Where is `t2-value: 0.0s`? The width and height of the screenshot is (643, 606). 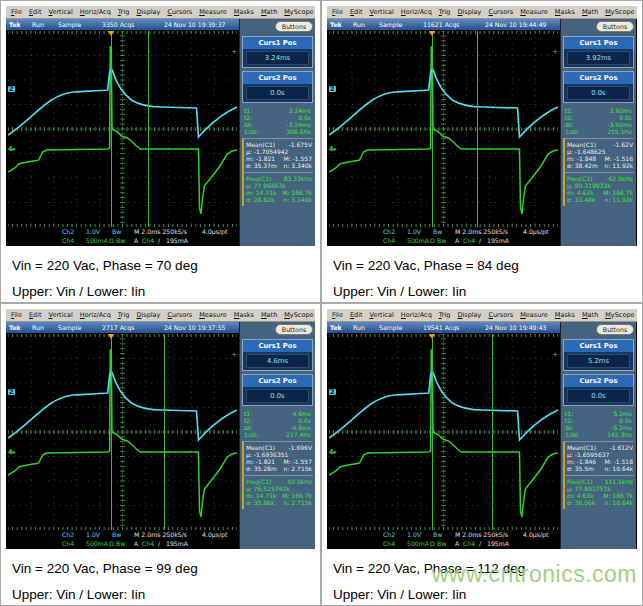 t2-value: 0.0s is located at coordinates (626, 420).